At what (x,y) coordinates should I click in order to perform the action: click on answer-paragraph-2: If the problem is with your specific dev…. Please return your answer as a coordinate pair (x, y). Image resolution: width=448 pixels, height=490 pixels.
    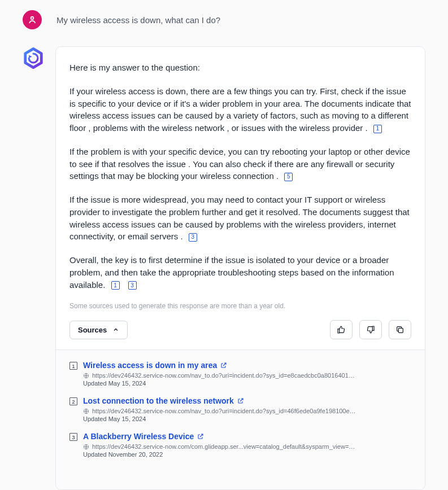
    Looking at the image, I should click on (241, 164).